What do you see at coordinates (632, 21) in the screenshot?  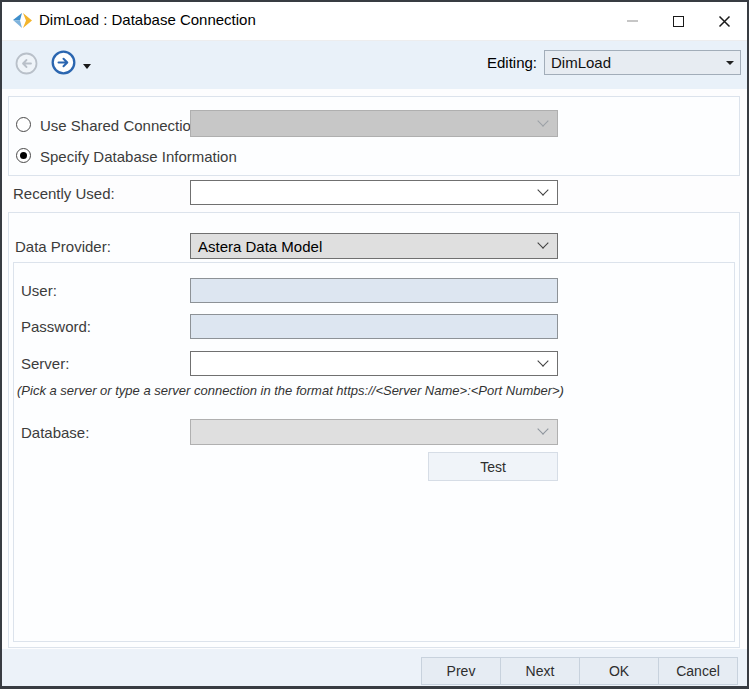 I see `minimize-icon` at bounding box center [632, 21].